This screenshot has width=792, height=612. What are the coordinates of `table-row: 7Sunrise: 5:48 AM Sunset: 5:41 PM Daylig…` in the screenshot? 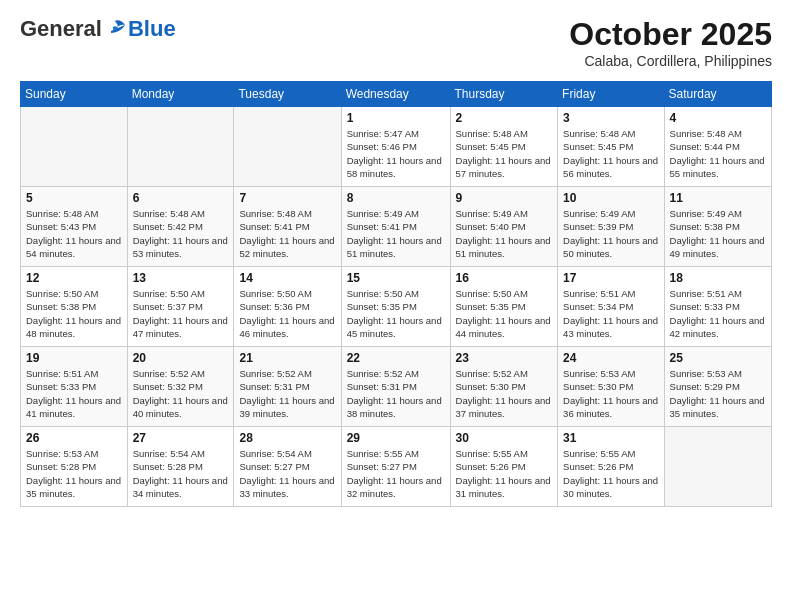 It's located at (288, 227).